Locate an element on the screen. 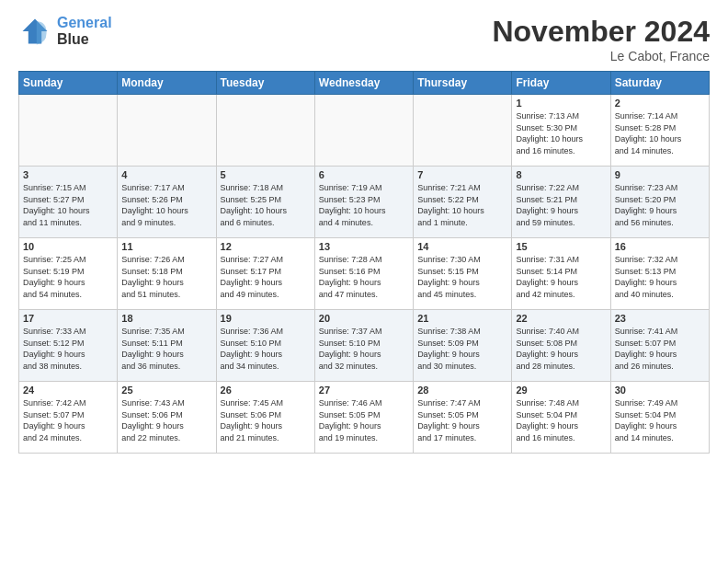 The image size is (728, 563). day-info: Sunrise: 7:15 AMSunset: 5:27 PMDaylight:… is located at coordinates (68, 205).